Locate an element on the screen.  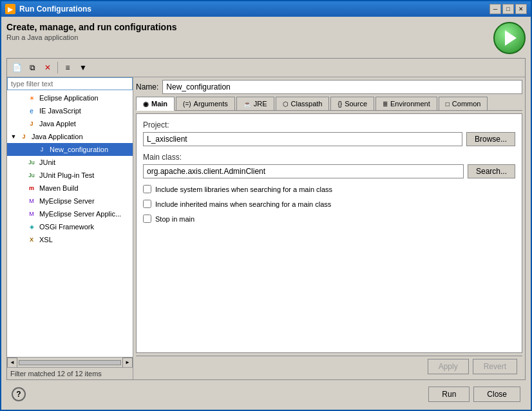
tab-arguments-label: Arguments is located at coordinates (211, 104).